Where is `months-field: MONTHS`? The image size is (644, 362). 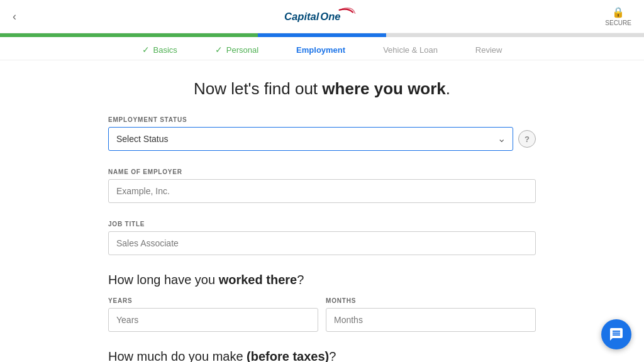
months-field: MONTHS is located at coordinates (431, 314).